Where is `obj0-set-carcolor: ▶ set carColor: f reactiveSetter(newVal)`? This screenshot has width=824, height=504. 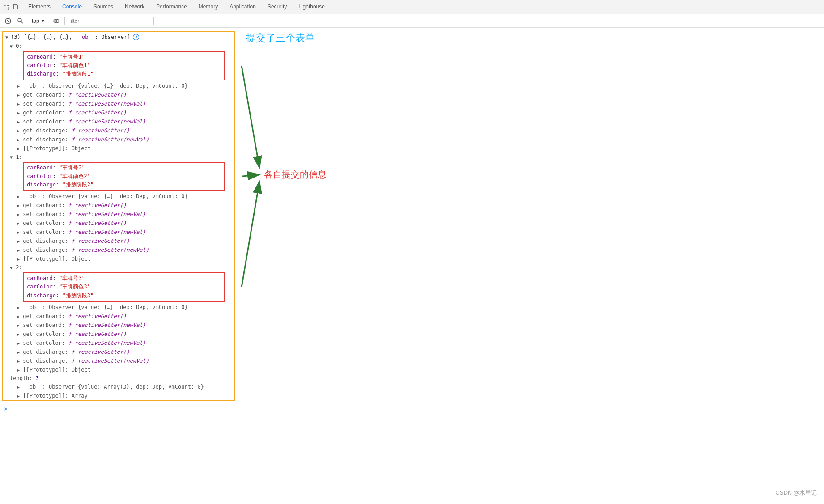 obj0-set-carcolor: ▶ set carColor: f reactiveSetter(newVal) is located at coordinates (125, 122).